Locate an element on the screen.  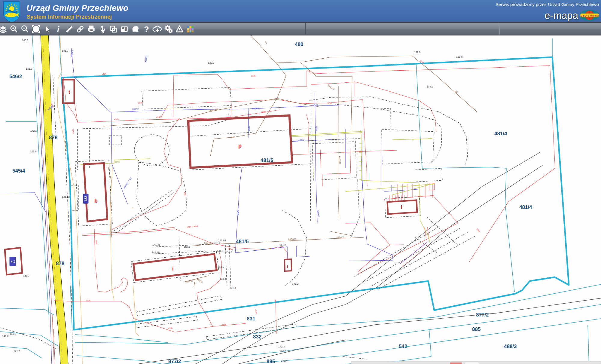
svg-text: 142.7 is located at coordinates (283, 351).